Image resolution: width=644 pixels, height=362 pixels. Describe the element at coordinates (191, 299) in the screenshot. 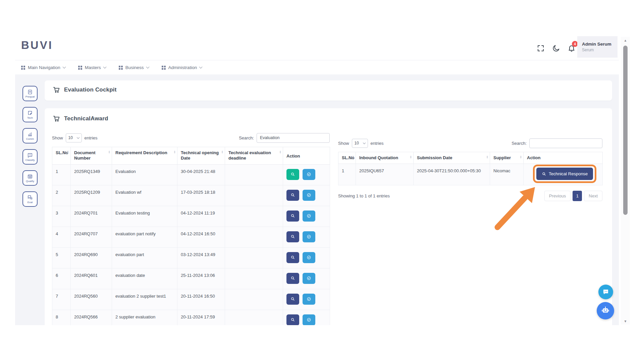

I see `table-row: 72024RQ560evaluation 2 supplier test120-…` at that location.